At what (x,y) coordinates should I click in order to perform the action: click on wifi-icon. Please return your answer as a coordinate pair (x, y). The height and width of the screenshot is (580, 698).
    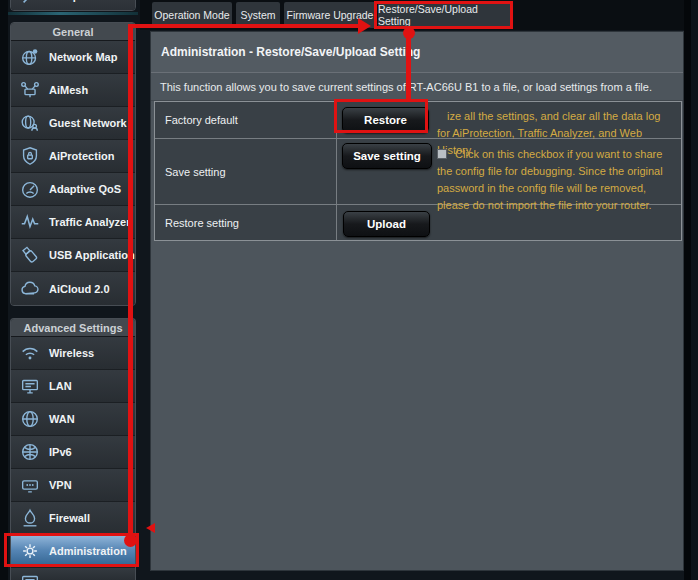
    Looking at the image, I should click on (30, 353).